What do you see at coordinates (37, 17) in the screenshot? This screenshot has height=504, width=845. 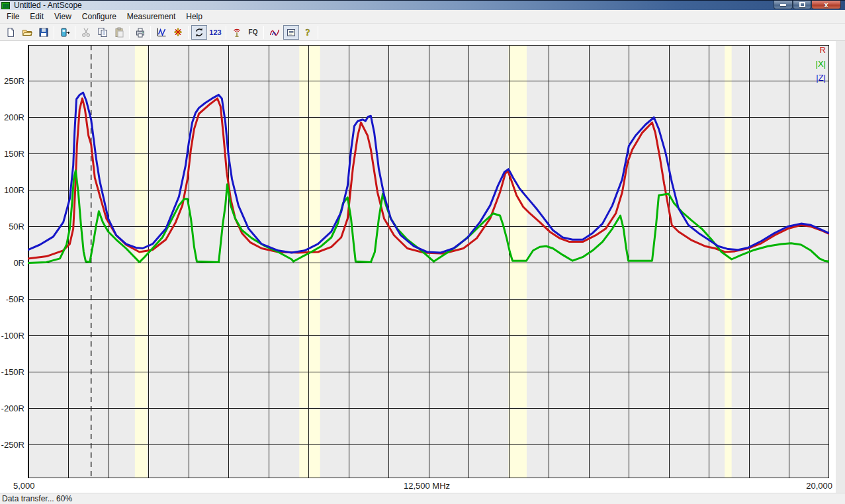 I see `menu-edit: Edit` at bounding box center [37, 17].